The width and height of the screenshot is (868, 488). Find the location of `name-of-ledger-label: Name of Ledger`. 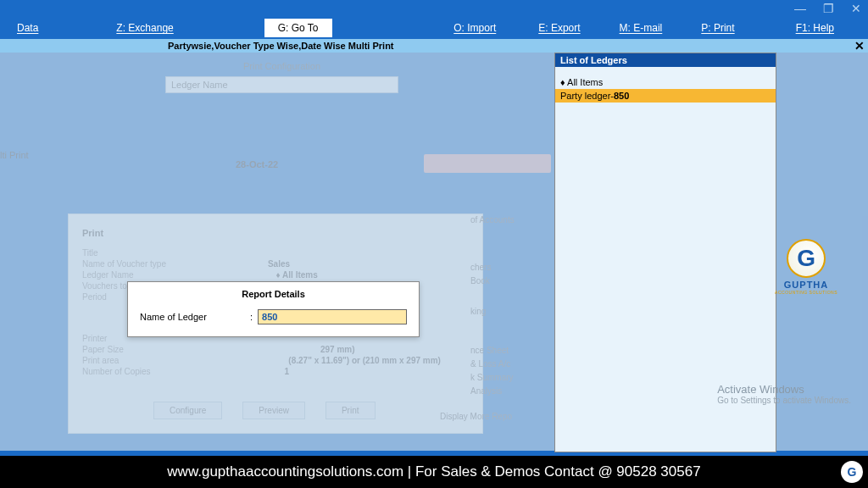

name-of-ledger-label: Name of Ledger is located at coordinates (195, 317).